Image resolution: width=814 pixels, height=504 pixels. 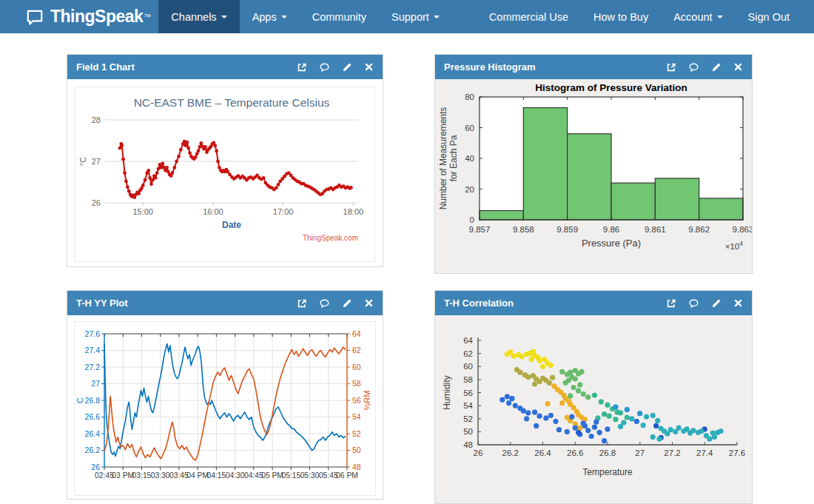 What do you see at coordinates (339, 16) in the screenshot?
I see `nav-item-community: Community` at bounding box center [339, 16].